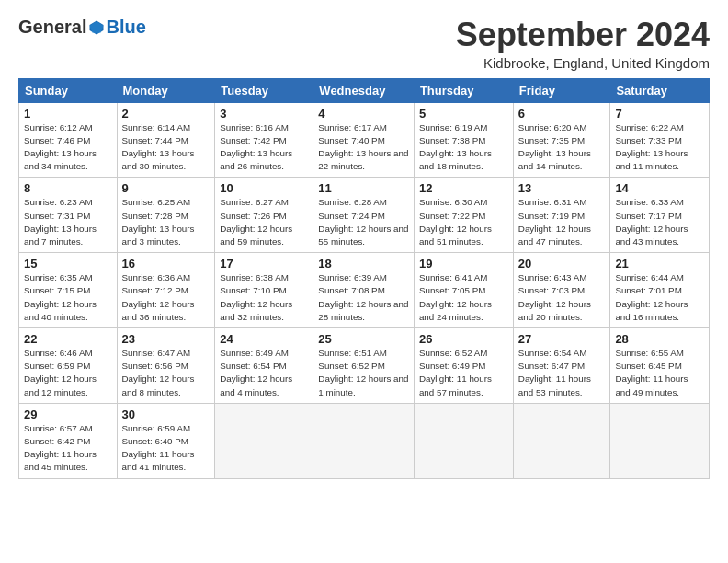 This screenshot has height=563, width=728. I want to click on day-detail: Sunrise: 6:23 AMSunset: 7:31 PMDaylight:…, so click(61, 222).